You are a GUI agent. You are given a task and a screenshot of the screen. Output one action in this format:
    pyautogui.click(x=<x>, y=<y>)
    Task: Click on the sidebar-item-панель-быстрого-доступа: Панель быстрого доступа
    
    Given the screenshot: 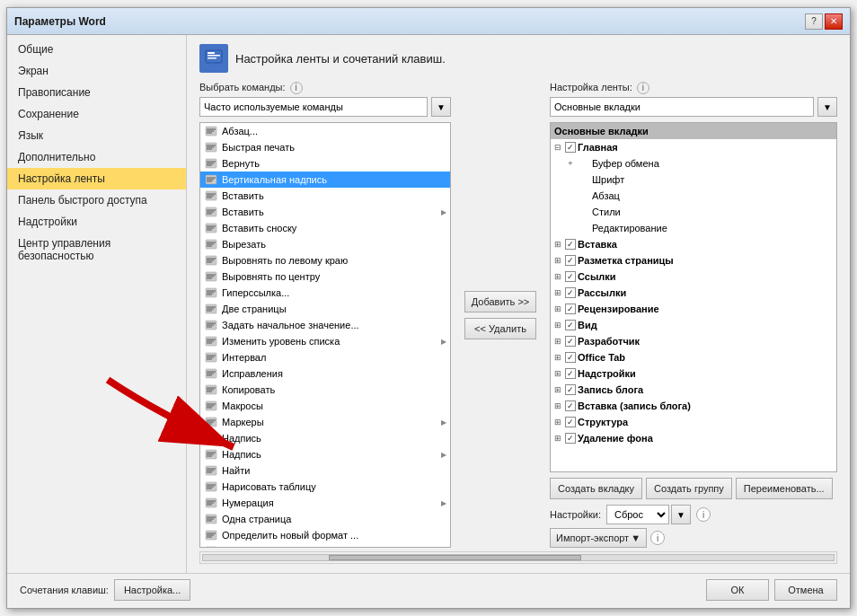 What is the action you would take?
    pyautogui.click(x=97, y=200)
    